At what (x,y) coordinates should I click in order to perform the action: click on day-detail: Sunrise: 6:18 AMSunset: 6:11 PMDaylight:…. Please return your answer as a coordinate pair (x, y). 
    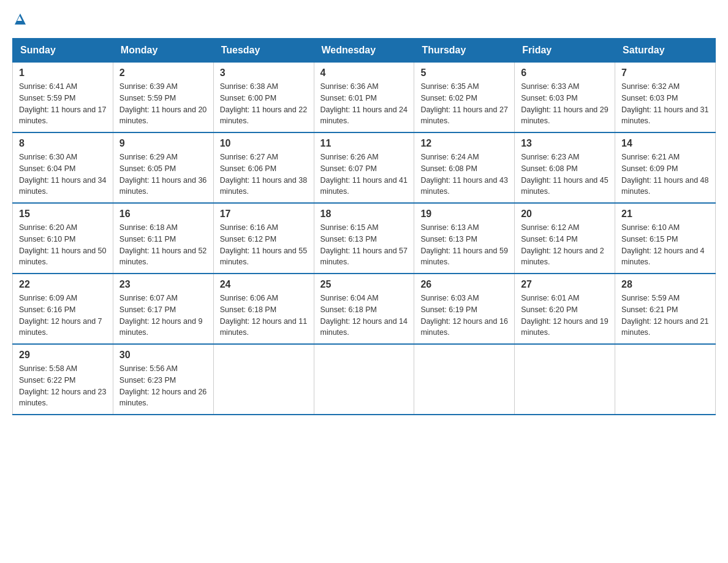
    Looking at the image, I should click on (163, 245).